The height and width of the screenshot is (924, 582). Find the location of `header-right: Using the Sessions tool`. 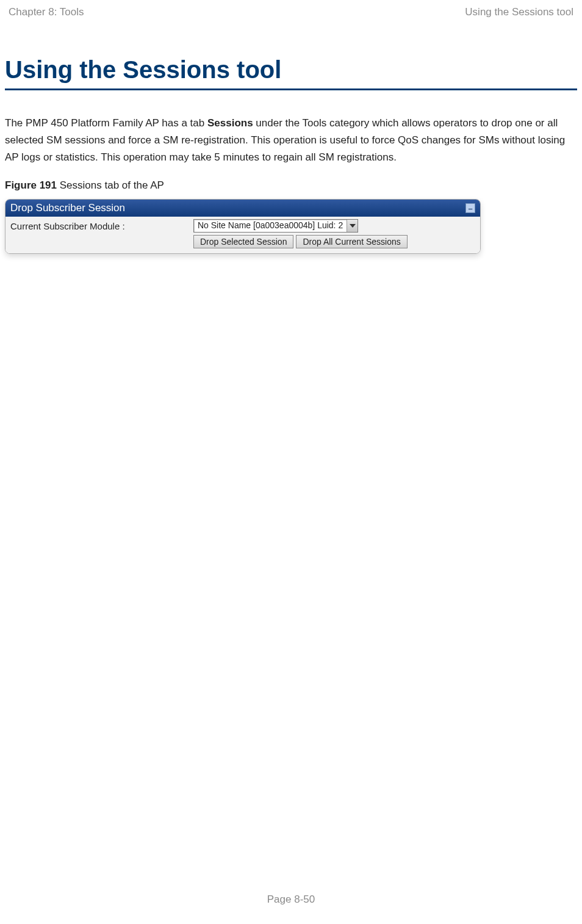

header-right: Using the Sessions tool is located at coordinates (519, 12).